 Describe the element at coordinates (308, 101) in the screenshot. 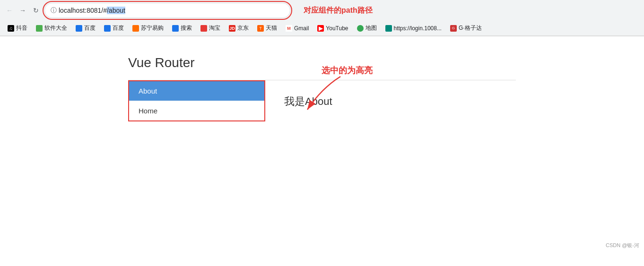

I see `router-view: 我是About` at that location.